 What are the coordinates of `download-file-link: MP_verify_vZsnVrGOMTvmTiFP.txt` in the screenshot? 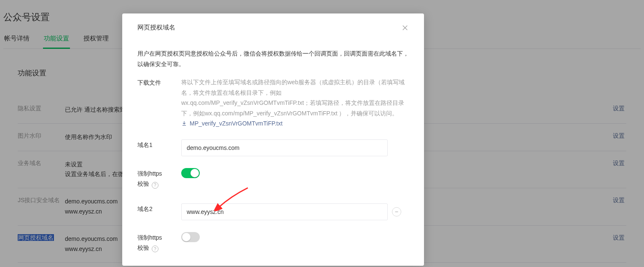 It's located at (232, 123).